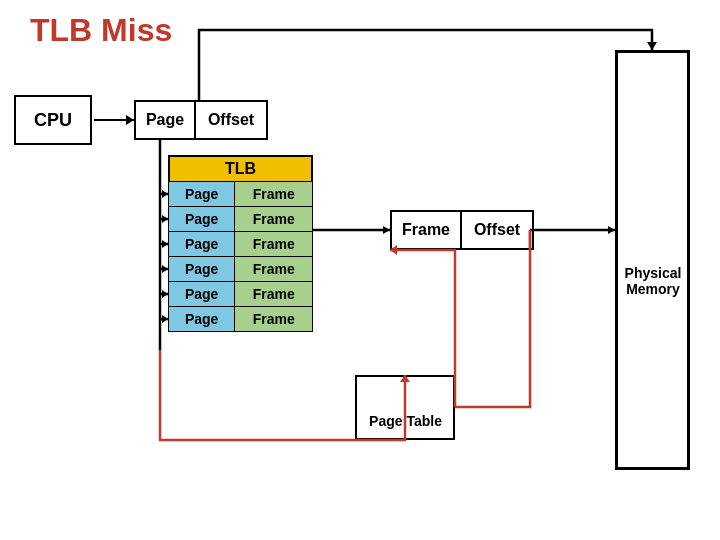 This screenshot has width=720, height=540. Describe the element at coordinates (201, 120) in the screenshot. I see `page-offset-box: Page Offset` at that location.